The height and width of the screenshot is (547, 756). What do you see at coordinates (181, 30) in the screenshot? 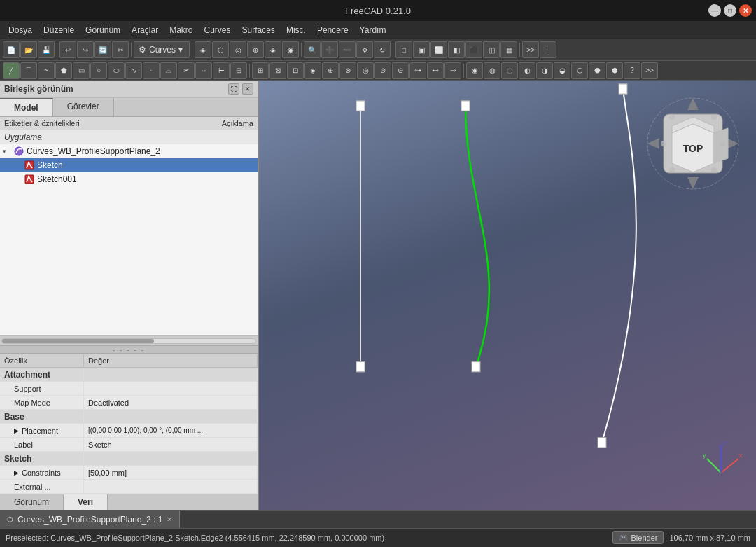
I see `menu-makro: Makro` at bounding box center [181, 30].